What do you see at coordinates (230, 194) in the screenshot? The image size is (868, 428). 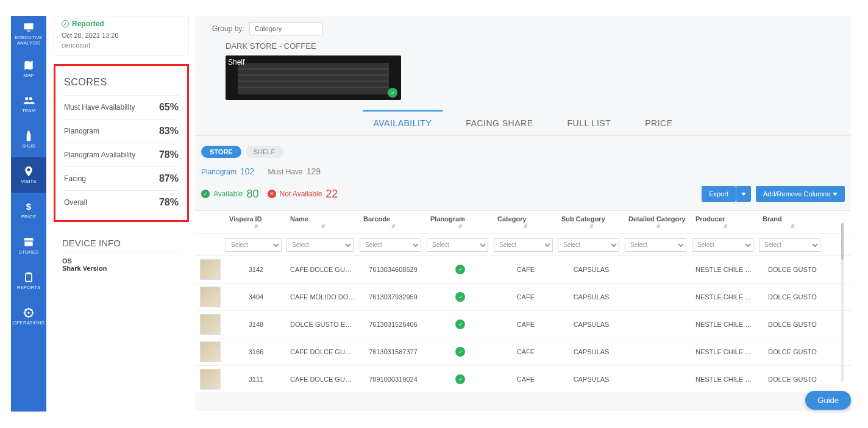 I see `available-chip: ✓ Available 80` at bounding box center [230, 194].